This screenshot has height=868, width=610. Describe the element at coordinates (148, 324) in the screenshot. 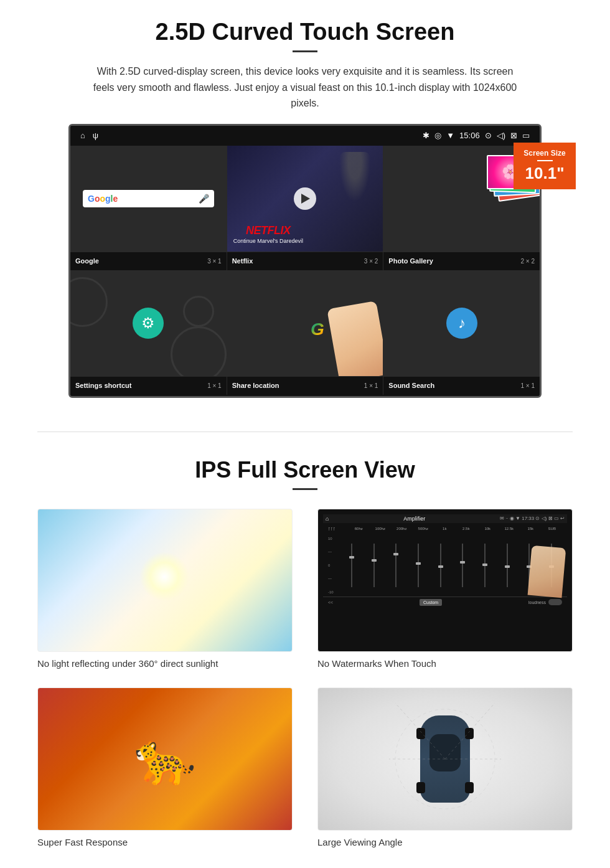

I see `settings-bg` at that location.